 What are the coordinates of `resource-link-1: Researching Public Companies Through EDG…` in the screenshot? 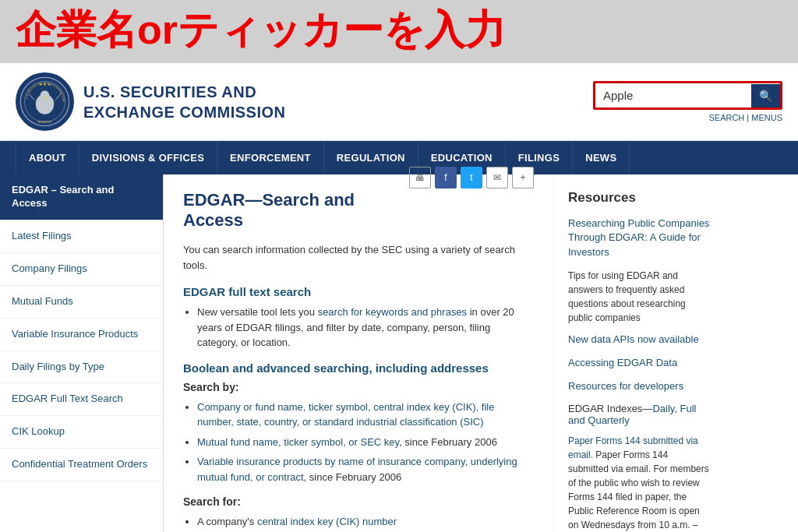 It's located at (639, 238).